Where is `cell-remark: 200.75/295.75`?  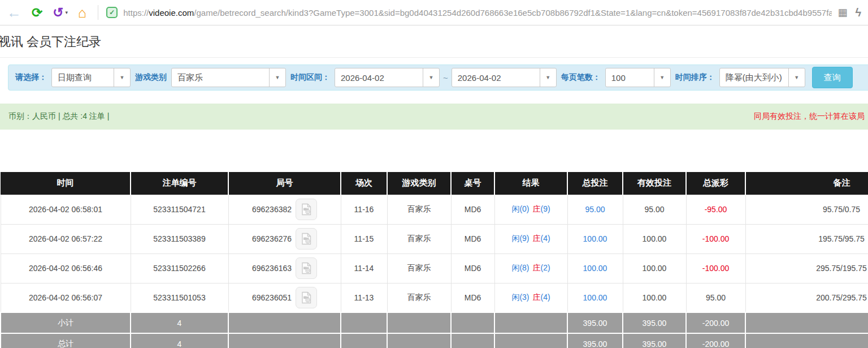 cell-remark: 200.75/295.75 is located at coordinates (807, 298).